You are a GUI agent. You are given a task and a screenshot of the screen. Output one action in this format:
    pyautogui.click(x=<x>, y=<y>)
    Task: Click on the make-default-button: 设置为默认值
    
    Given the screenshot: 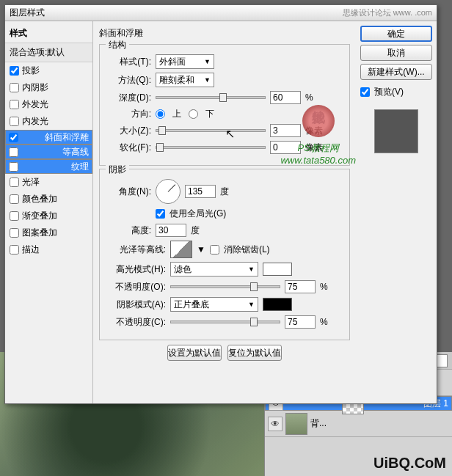 What is the action you would take?
    pyautogui.click(x=194, y=353)
    